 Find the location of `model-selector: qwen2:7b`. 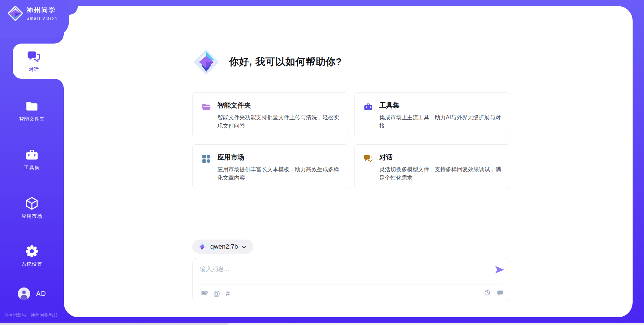

model-selector: qwen2:7b is located at coordinates (223, 247).